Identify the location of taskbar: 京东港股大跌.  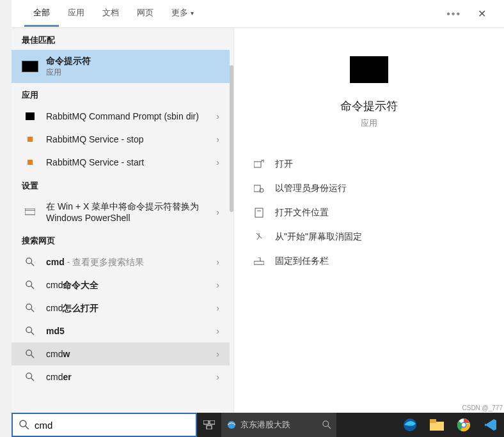
(350, 425).